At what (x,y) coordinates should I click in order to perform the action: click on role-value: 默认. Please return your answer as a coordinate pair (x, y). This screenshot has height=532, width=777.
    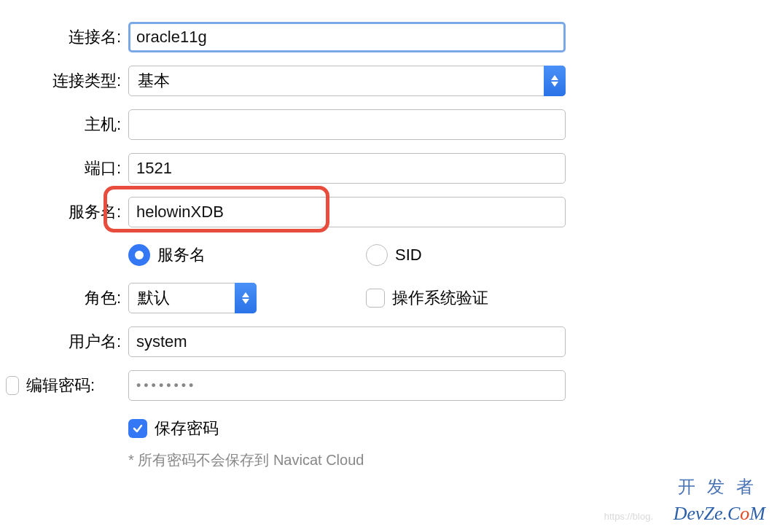
    Looking at the image, I should click on (154, 298).